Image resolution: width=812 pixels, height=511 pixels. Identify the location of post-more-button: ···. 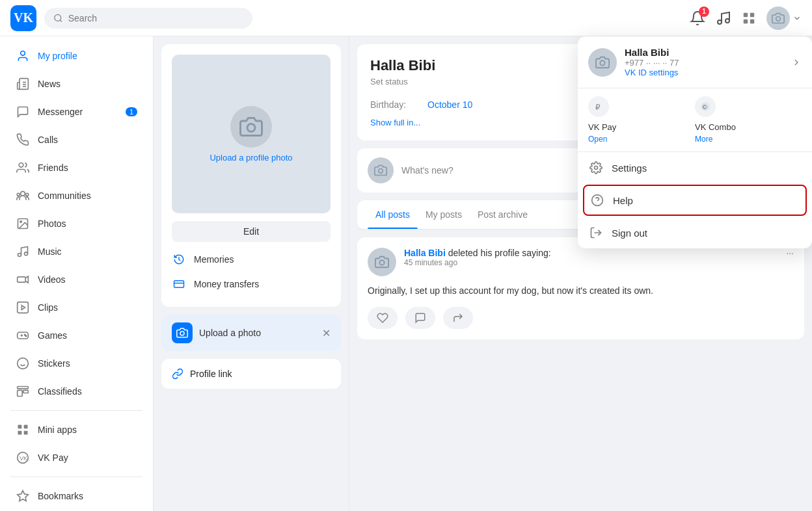
(790, 253).